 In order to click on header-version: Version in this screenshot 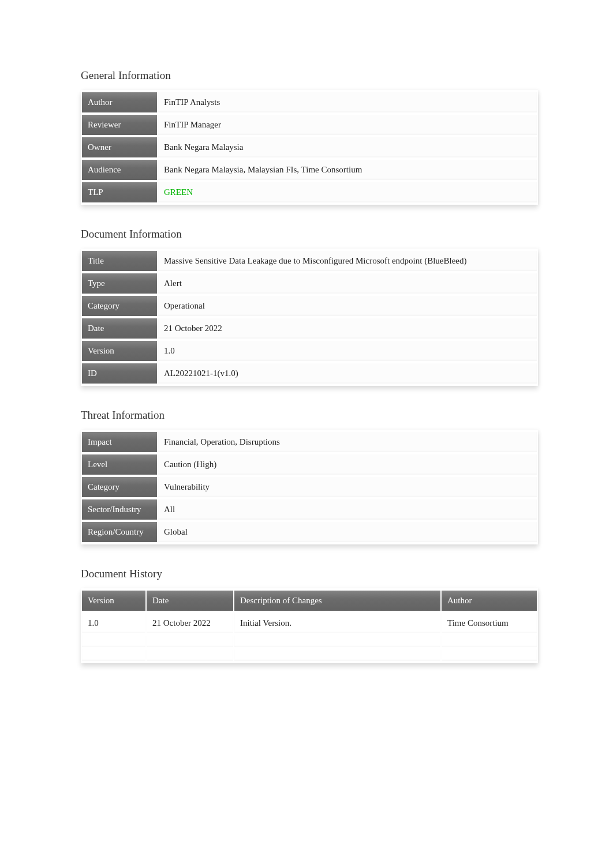, I will do `click(114, 601)`.